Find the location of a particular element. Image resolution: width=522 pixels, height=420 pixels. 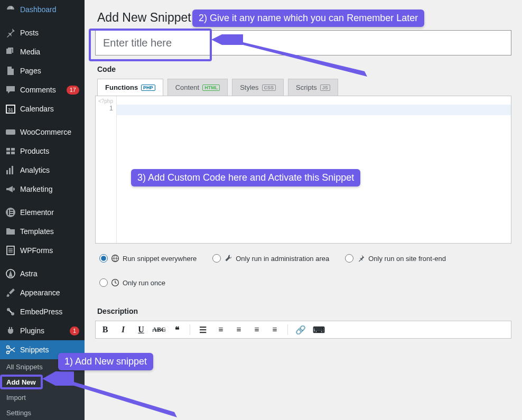

sidebar-item-label: Appearance is located at coordinates (50, 293).